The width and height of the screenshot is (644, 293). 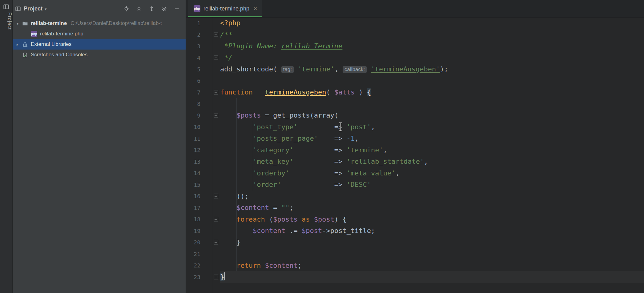 I want to click on code-line: function termineAusgeben( $atts ) {, so click(x=432, y=92).